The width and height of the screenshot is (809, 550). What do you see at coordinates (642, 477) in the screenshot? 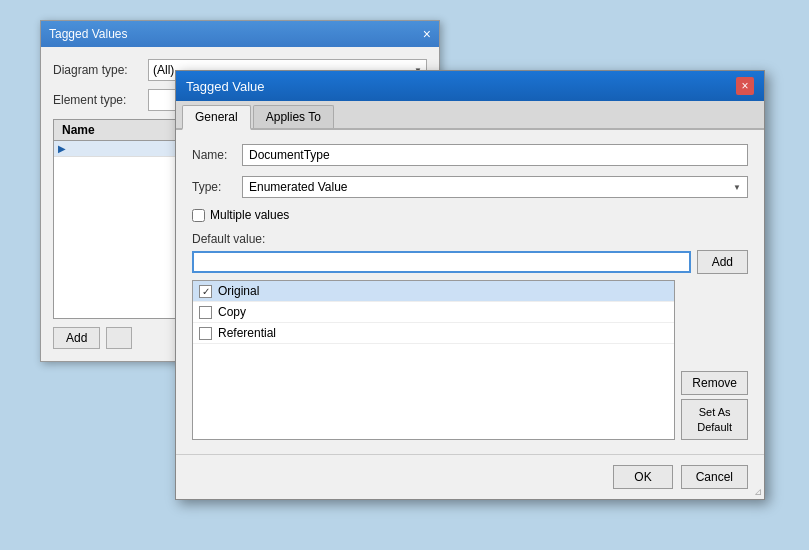
I see `ok-button: OK` at bounding box center [642, 477].